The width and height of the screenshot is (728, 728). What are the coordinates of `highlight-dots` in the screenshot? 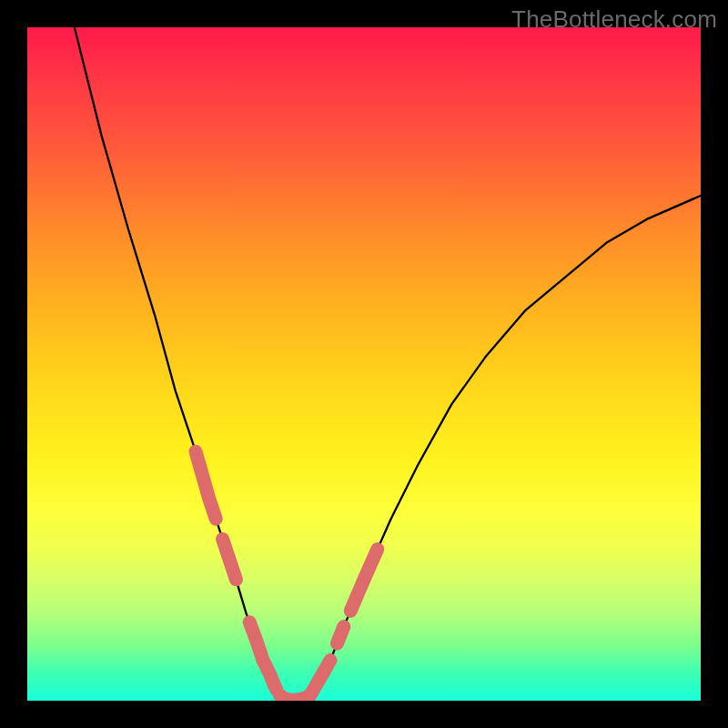 It's located at (287, 575).